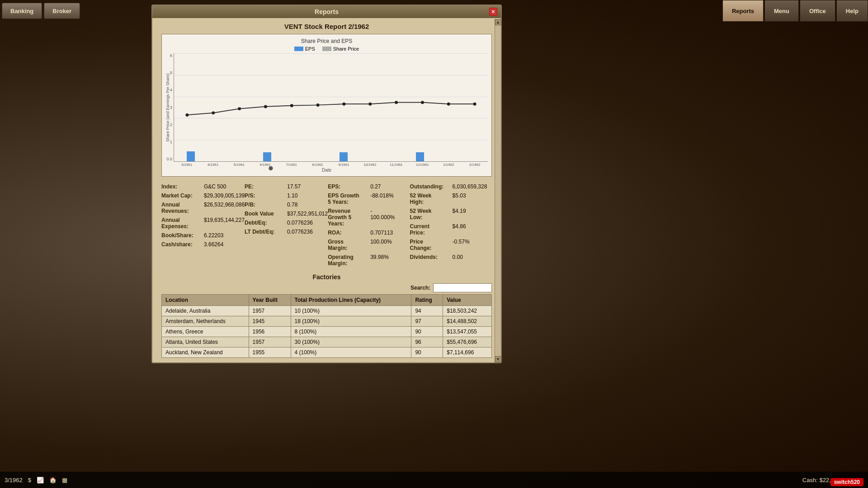  I want to click on stat-price-change-label: PriceChange:, so click(430, 245).